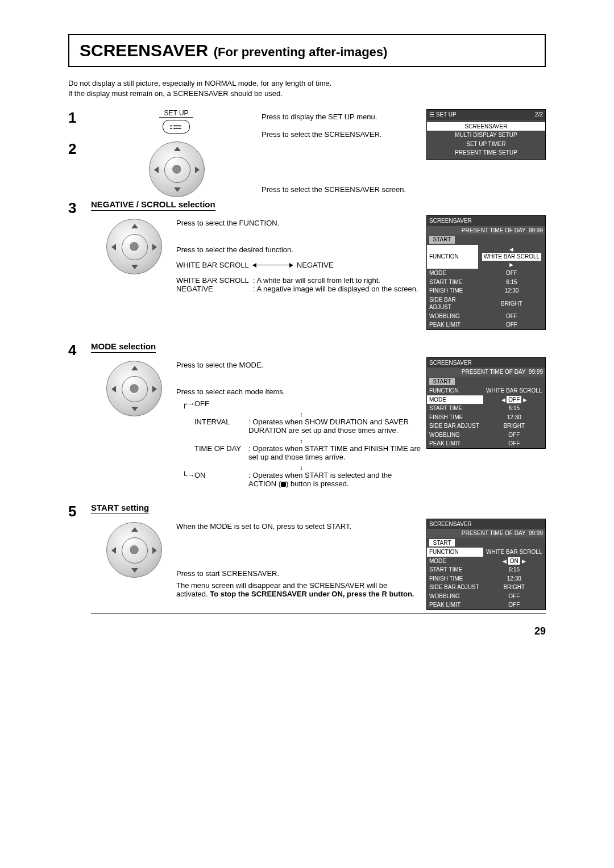 The image size is (614, 868). Describe the element at coordinates (307, 632) in the screenshot. I see `page-number: 29` at that location.